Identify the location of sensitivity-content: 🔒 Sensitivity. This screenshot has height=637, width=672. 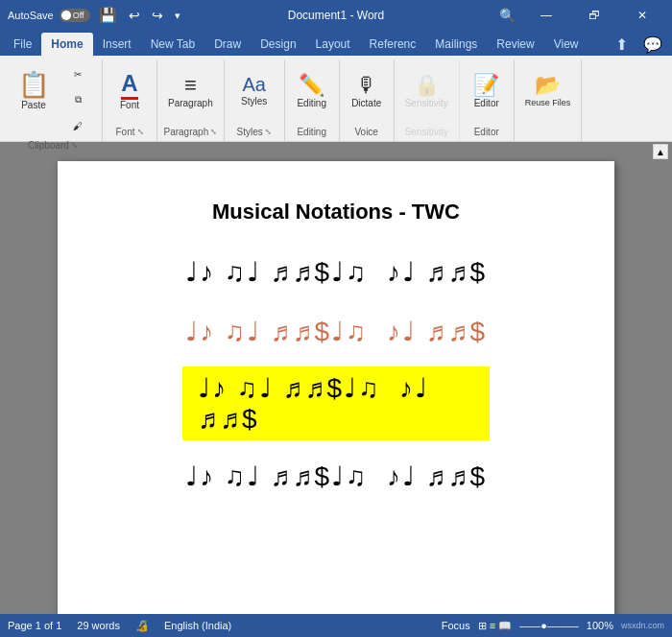
(426, 93).